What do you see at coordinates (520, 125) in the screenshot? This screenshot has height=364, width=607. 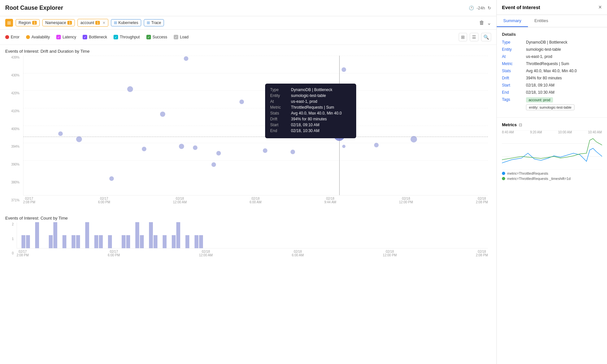 I see `metrics-external-link-icon: ⊡` at bounding box center [520, 125].